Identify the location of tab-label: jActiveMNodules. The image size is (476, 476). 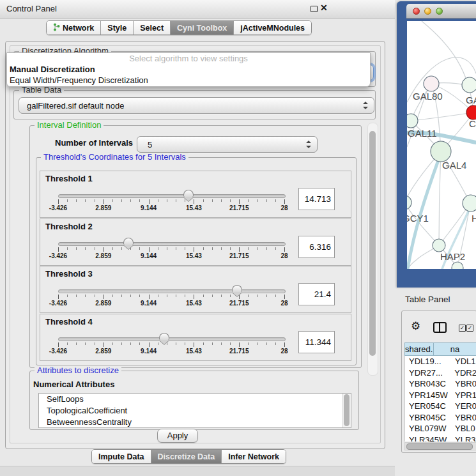
(272, 28).